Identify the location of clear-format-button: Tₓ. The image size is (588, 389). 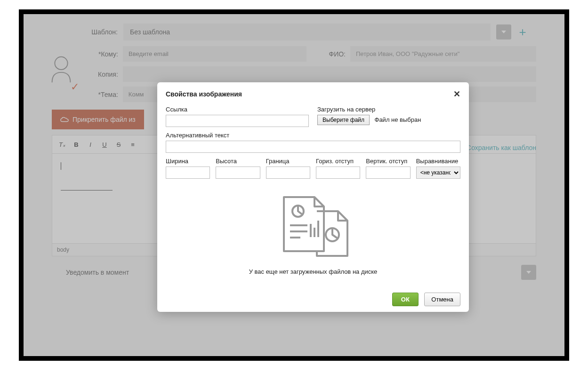
(62, 144).